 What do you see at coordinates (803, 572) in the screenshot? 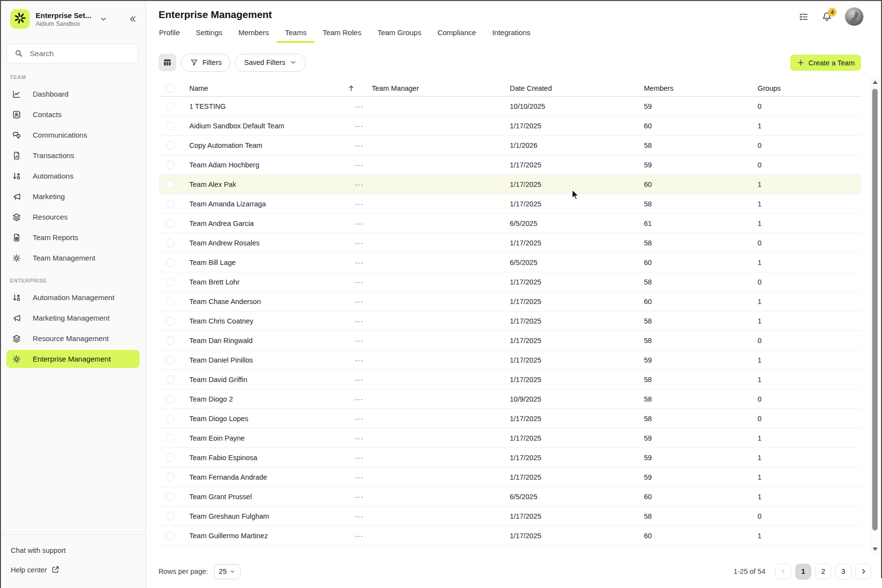
I see `page-button-1: 1` at bounding box center [803, 572].